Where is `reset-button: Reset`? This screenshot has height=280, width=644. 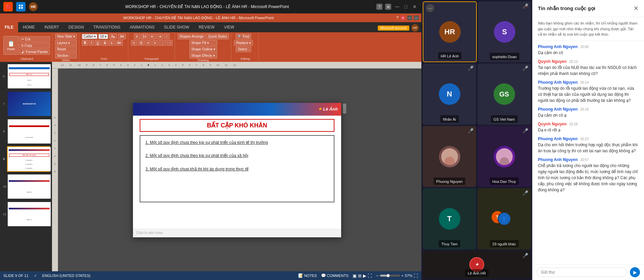
reset-button: Reset is located at coordinates (66, 49).